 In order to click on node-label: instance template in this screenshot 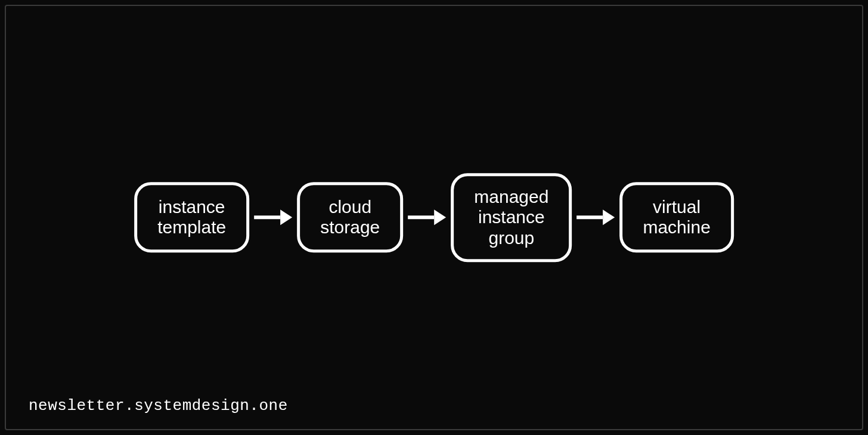, I will do `click(192, 217)`.